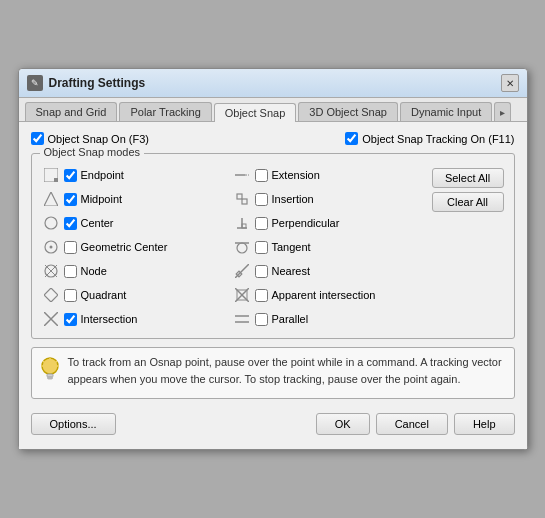 The image size is (545, 518). Describe the element at coordinates (324, 247) in the screenshot. I see `snap-tangent: Tangent` at that location.